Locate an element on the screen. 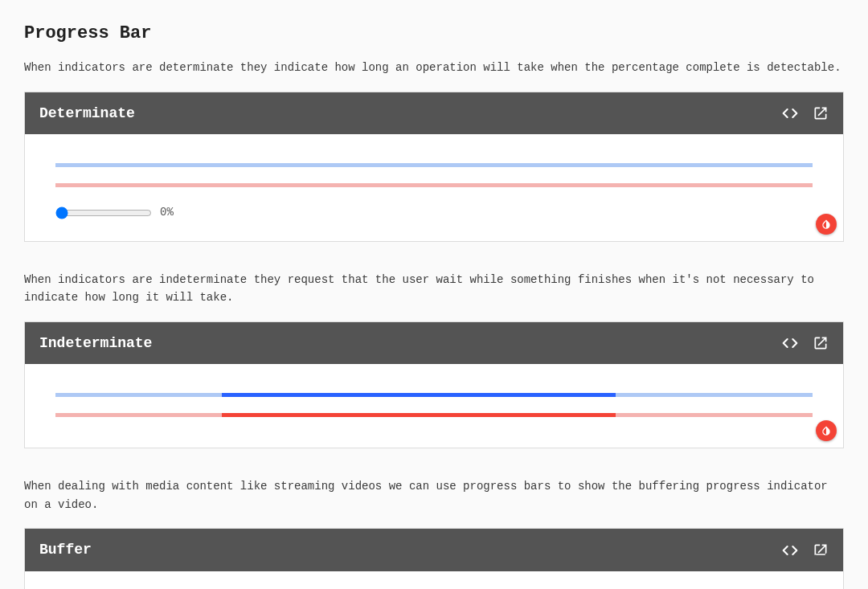 Image resolution: width=868 pixels, height=589 pixels. card-header: Indeterminate is located at coordinates (434, 344).